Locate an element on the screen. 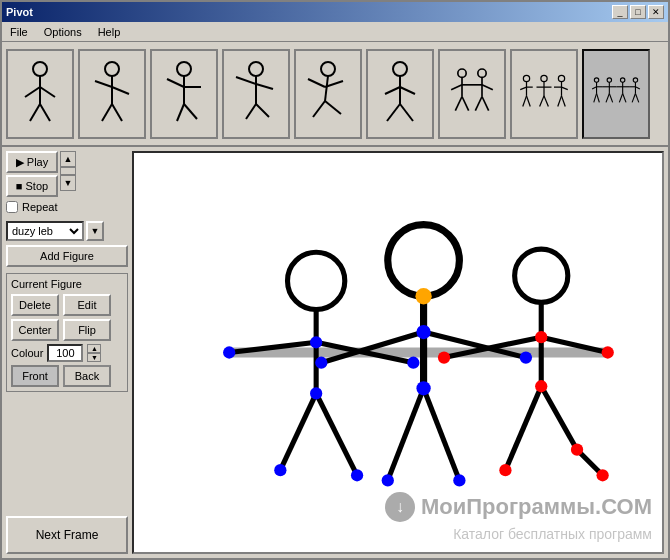 The height and width of the screenshot is (560, 670). scroll-up-arrow: ▲ is located at coordinates (68, 159).